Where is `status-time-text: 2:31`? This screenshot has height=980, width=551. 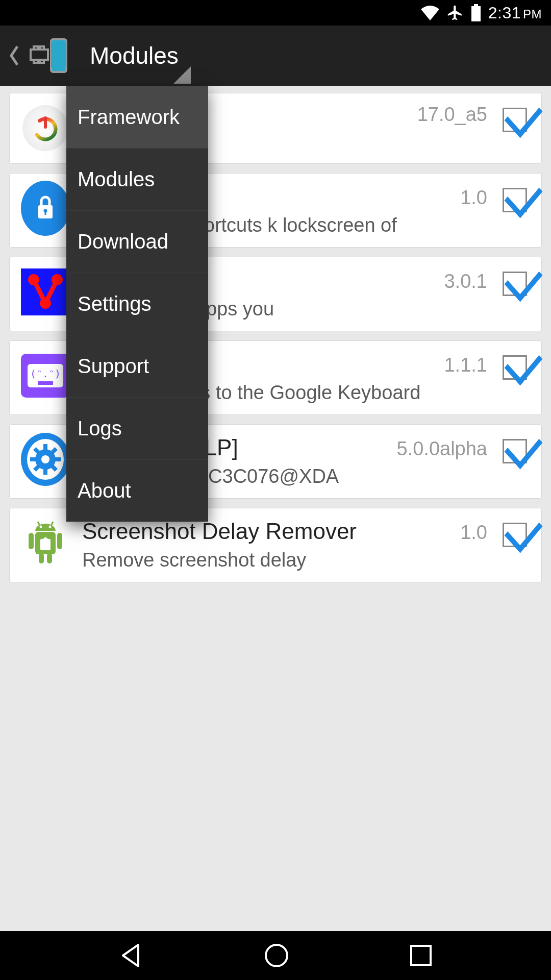 status-time-text: 2:31 is located at coordinates (505, 13).